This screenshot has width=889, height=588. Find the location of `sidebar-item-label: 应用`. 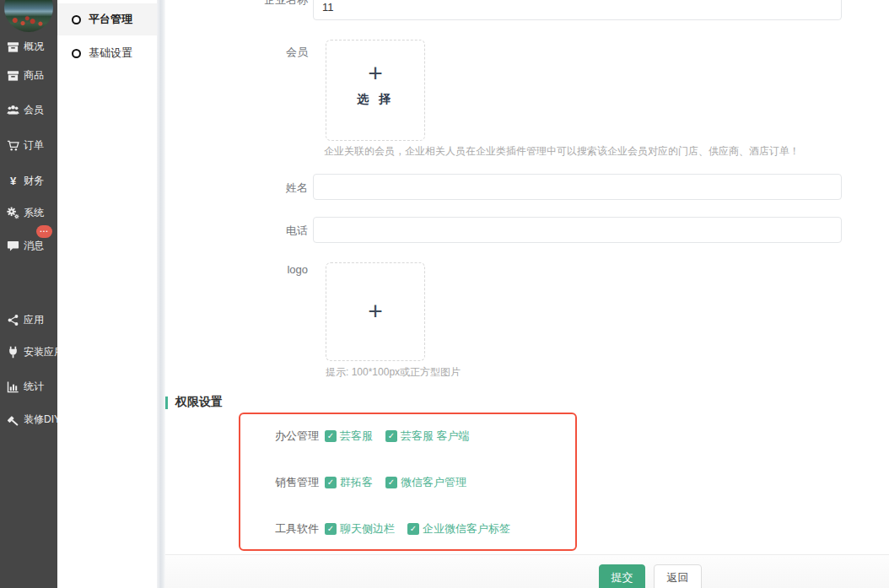

sidebar-item-label: 应用 is located at coordinates (34, 321).